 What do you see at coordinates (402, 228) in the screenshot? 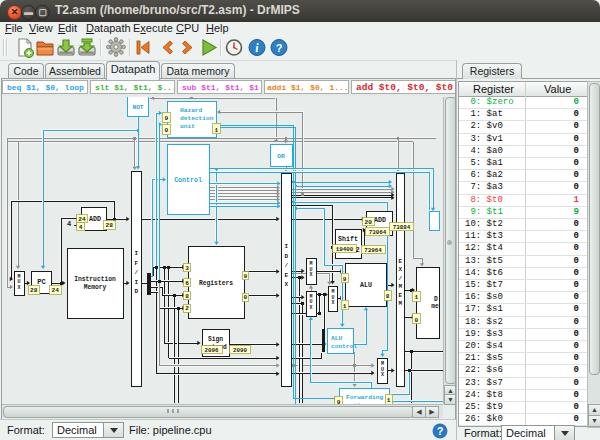
I see `svg-text: 73884` at bounding box center [402, 228].